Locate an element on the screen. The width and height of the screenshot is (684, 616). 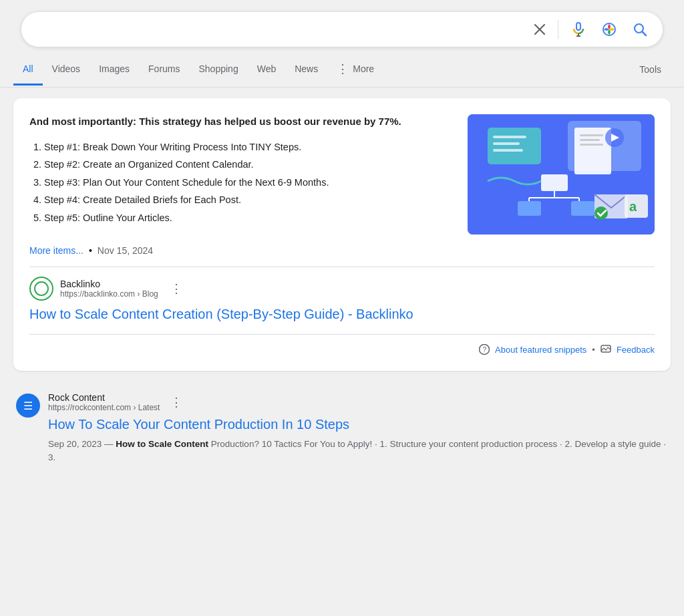
source-row: Backlinko https://backlinko.com › Blog ⋮ is located at coordinates (342, 289).